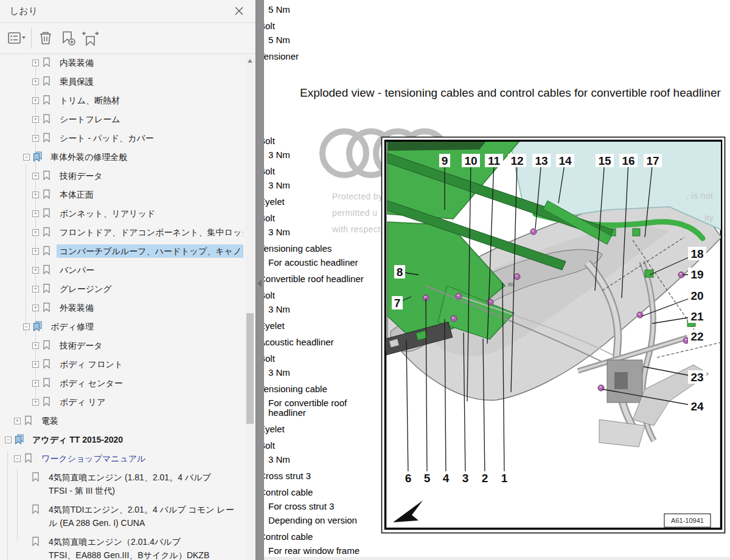 The image size is (730, 560). Describe the element at coordinates (445, 161) in the screenshot. I see `callout-9: 9` at that location.